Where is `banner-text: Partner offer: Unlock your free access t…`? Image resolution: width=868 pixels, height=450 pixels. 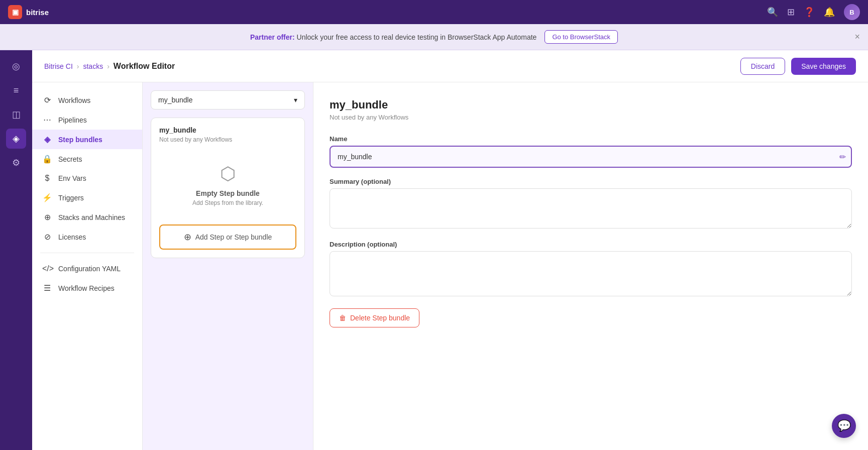
banner-text: Partner offer: Unlock your free access t… is located at coordinates (393, 37).